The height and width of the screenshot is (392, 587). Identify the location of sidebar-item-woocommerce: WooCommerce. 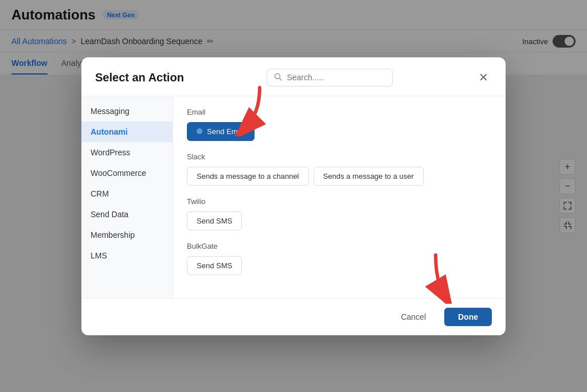
(127, 173).